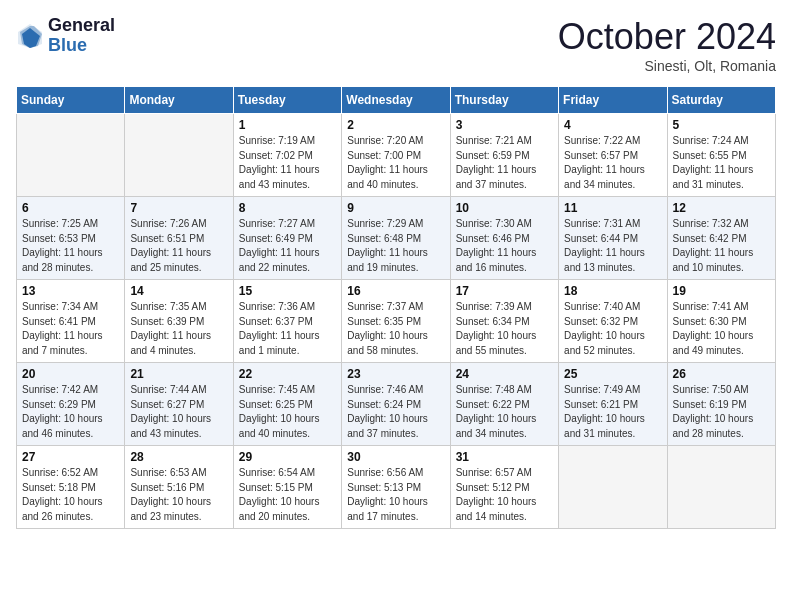 The width and height of the screenshot is (792, 612). Describe the element at coordinates (722, 374) in the screenshot. I see `day-number: 26` at that location.